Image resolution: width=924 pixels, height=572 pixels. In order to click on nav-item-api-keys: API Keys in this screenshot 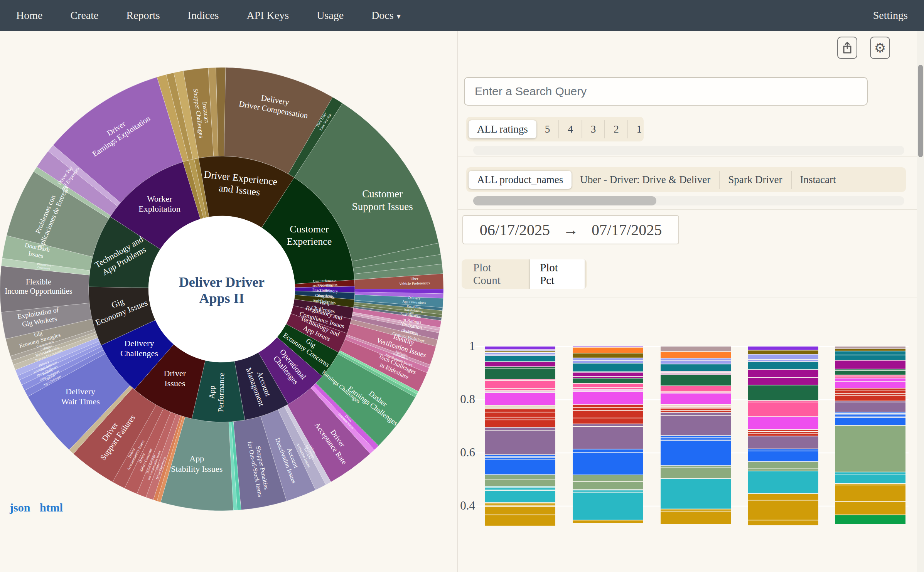, I will do `click(268, 15)`.